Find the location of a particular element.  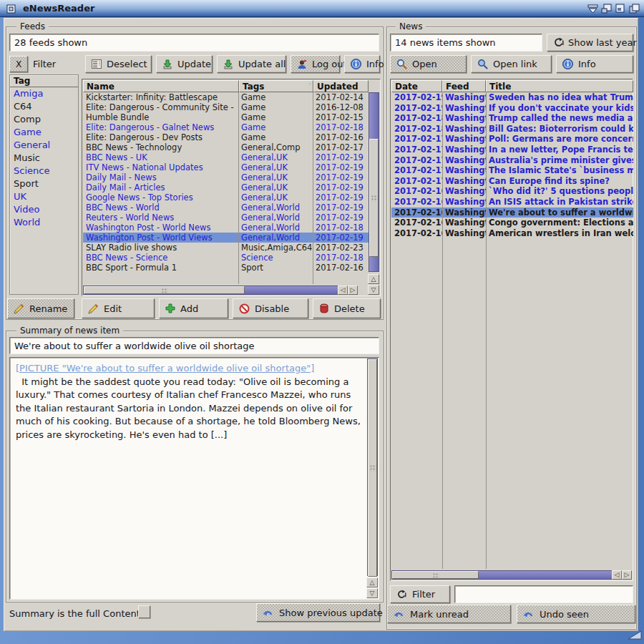

feed-vertical-scrollbar is located at coordinates (374, 182).